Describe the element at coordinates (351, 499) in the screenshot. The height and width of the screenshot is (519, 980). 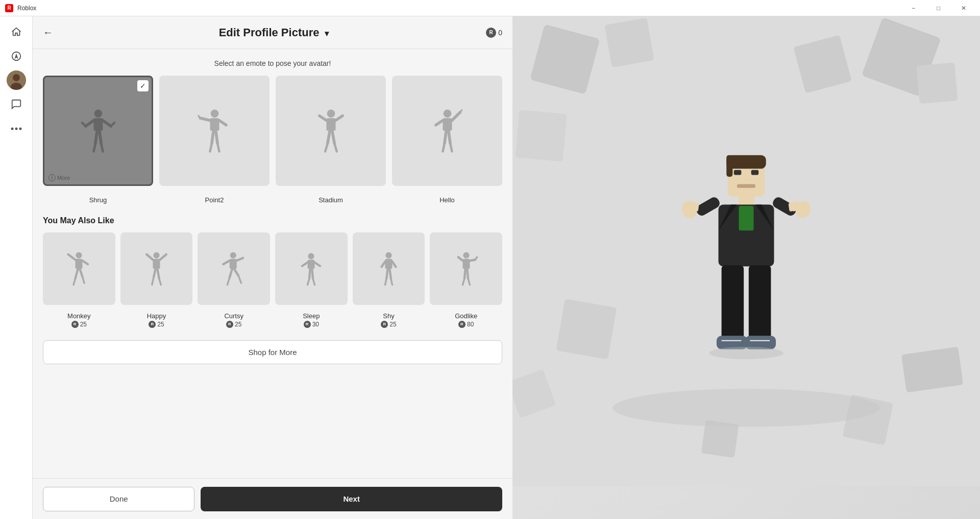
I see `next-button: Next` at that location.